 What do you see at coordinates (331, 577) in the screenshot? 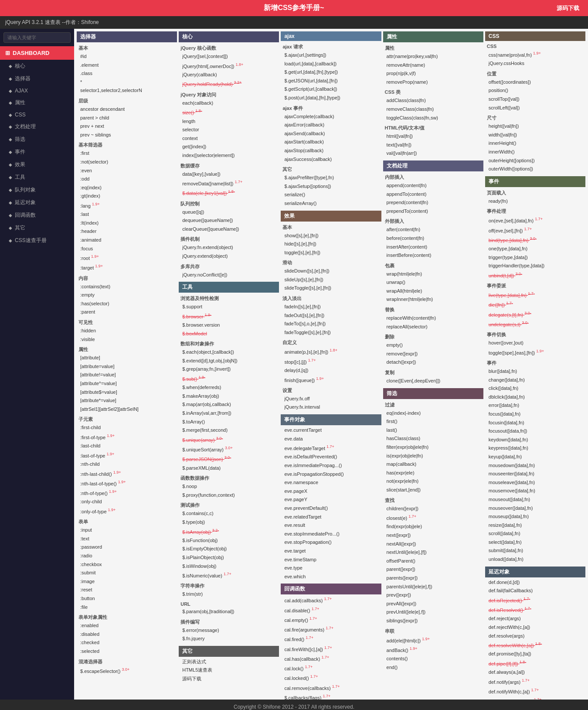
I see `item: eve.which` at bounding box center [331, 577].